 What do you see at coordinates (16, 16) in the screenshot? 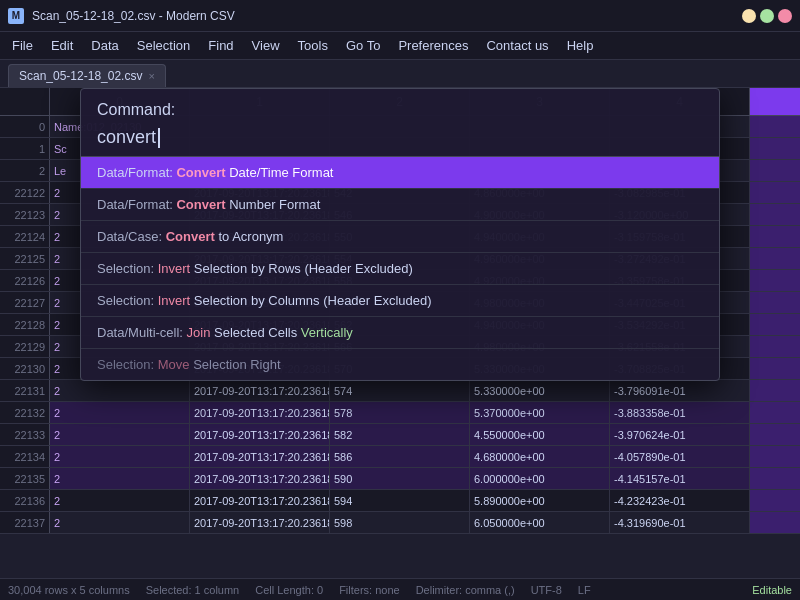
I see `app-icon: M` at bounding box center [16, 16].